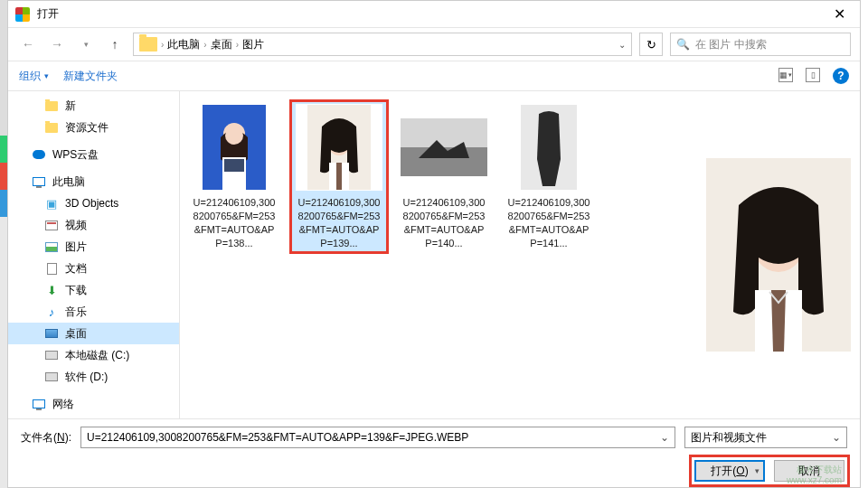  I want to click on sidebar-item-3d: ▣3D Objects, so click(94, 203).